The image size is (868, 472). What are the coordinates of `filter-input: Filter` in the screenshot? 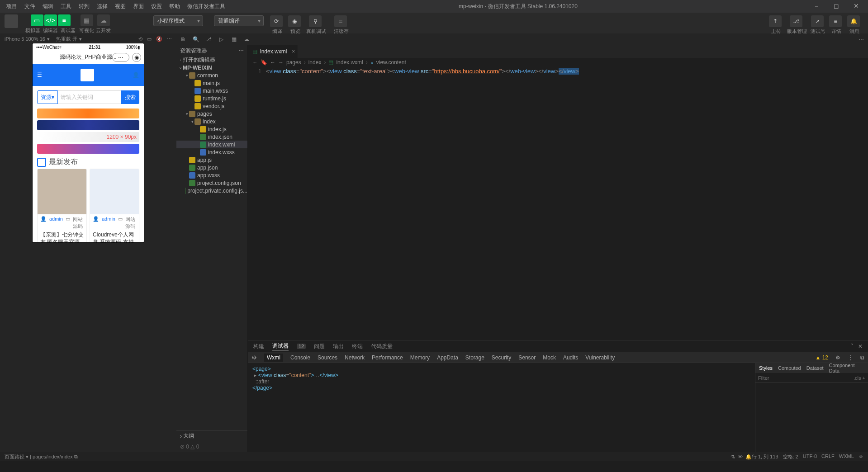 It's located at (764, 378).